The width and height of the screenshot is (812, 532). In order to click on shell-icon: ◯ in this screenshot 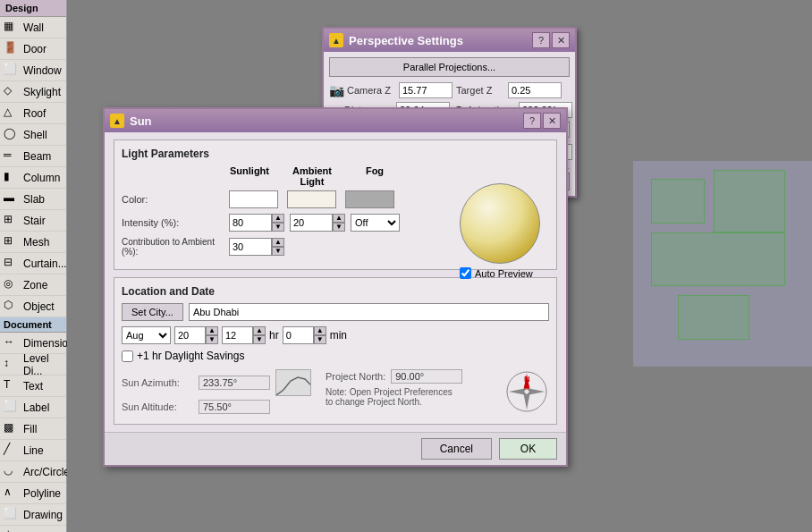, I will do `click(12, 135)`.